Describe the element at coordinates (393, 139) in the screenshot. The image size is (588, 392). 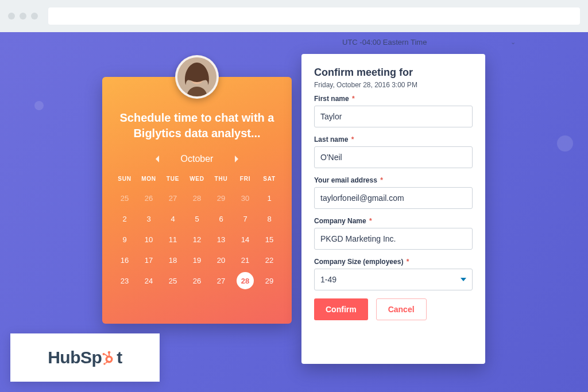
I see `last-name-label: Last name *` at that location.